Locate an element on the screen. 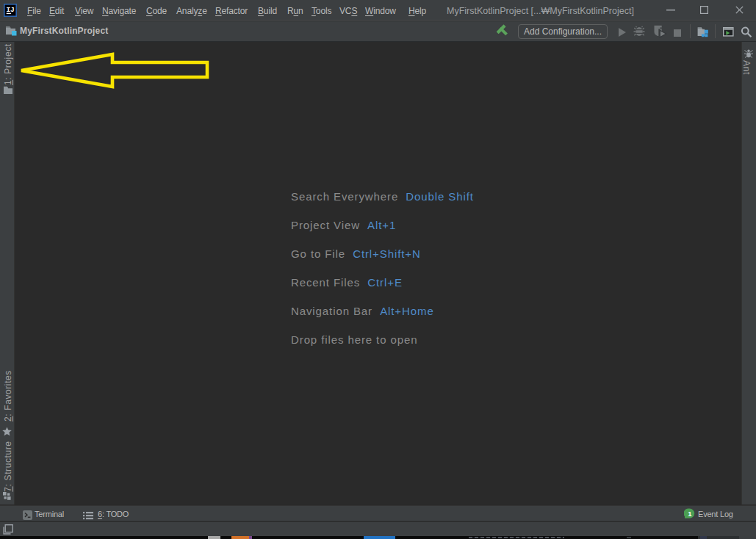  svg-text: IJ is located at coordinates (10, 10).